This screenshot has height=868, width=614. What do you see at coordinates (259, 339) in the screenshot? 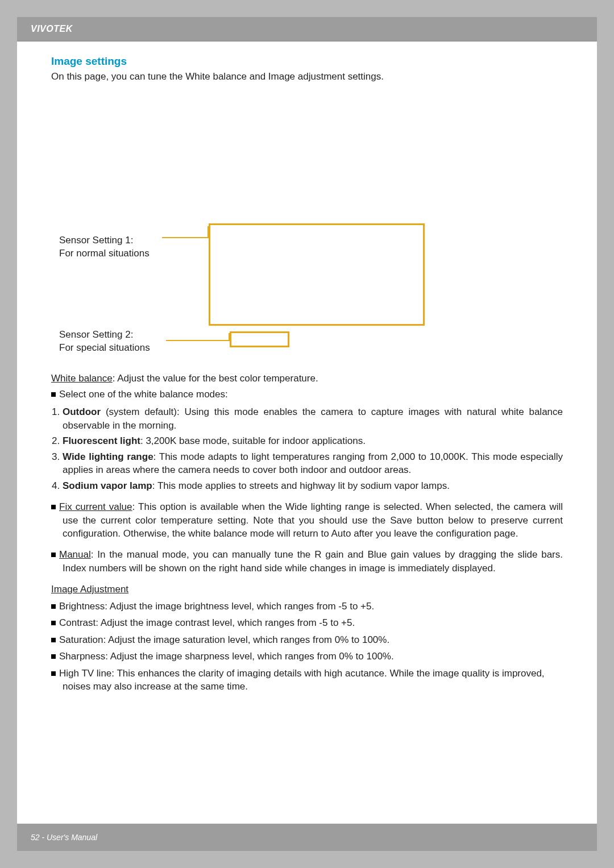
I see `highlight-box-small` at bounding box center [259, 339].